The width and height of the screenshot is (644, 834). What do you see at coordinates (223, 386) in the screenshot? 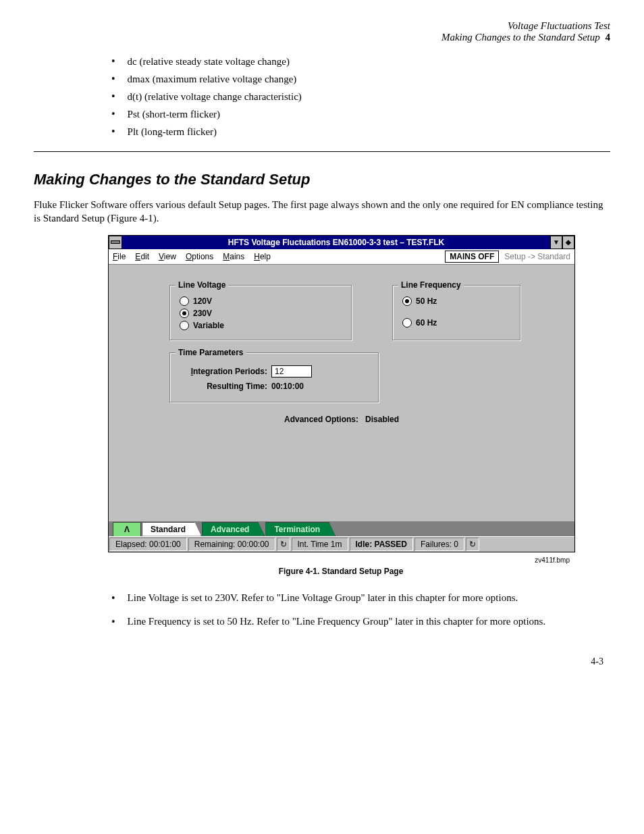
I see `resulting-time-label: Resulting Time:` at bounding box center [223, 386].